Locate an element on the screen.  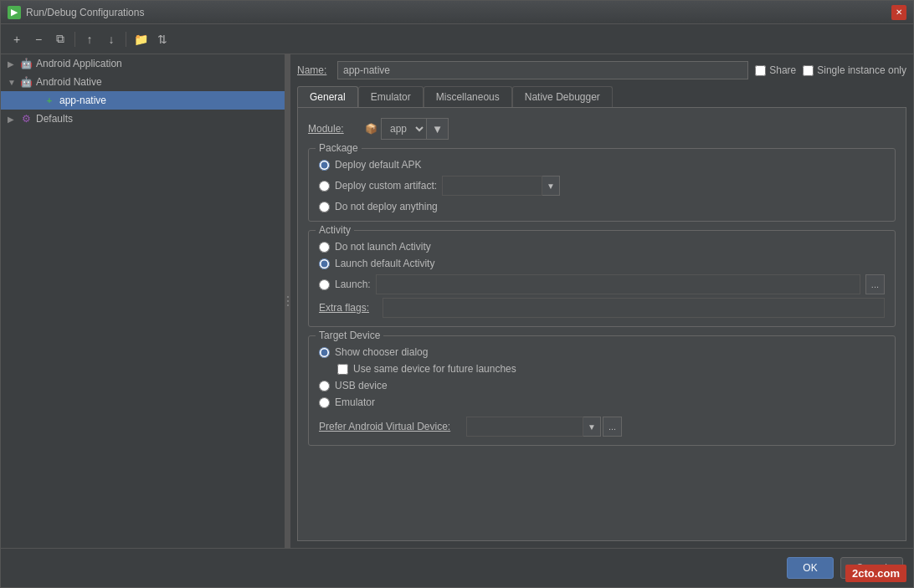
launch-row: Launch: ... is located at coordinates (602, 284).